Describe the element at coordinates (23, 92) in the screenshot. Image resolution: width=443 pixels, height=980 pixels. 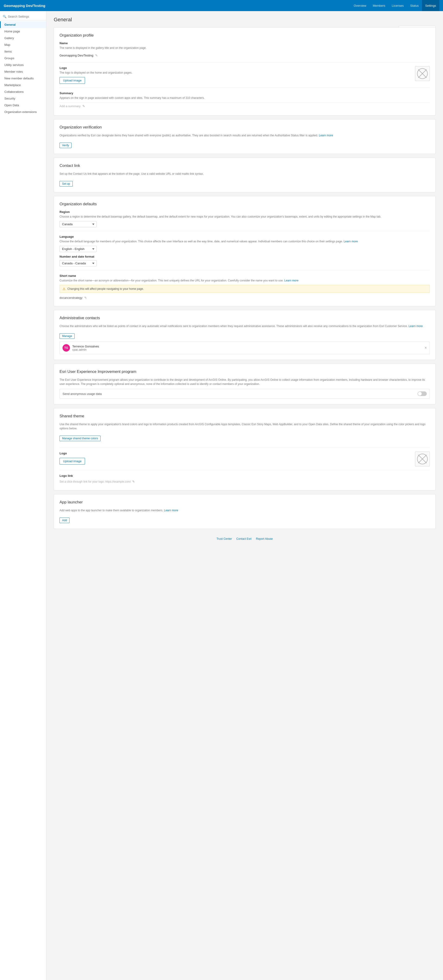
I see `sidebar-item-collaborations: Collaborations` at that location.